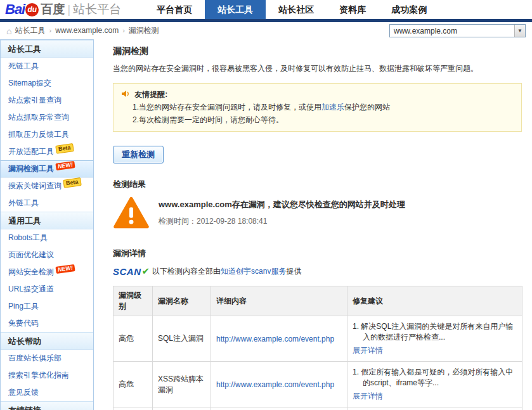 The image size is (532, 410). I want to click on vuln-advice-cell: 1. 假定所有输入都是可疑的，必须对所有输入中的script、iframe等字.…, so click(435, 385).